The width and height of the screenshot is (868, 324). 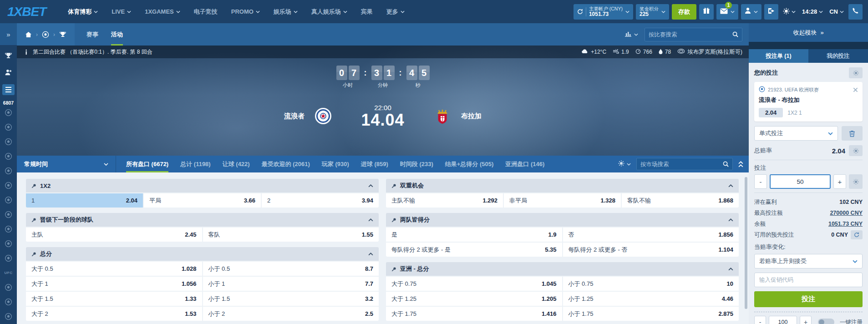 What do you see at coordinates (474, 284) in the screenshot?
I see `odds-cell: 大于 0.751.045` at bounding box center [474, 284].